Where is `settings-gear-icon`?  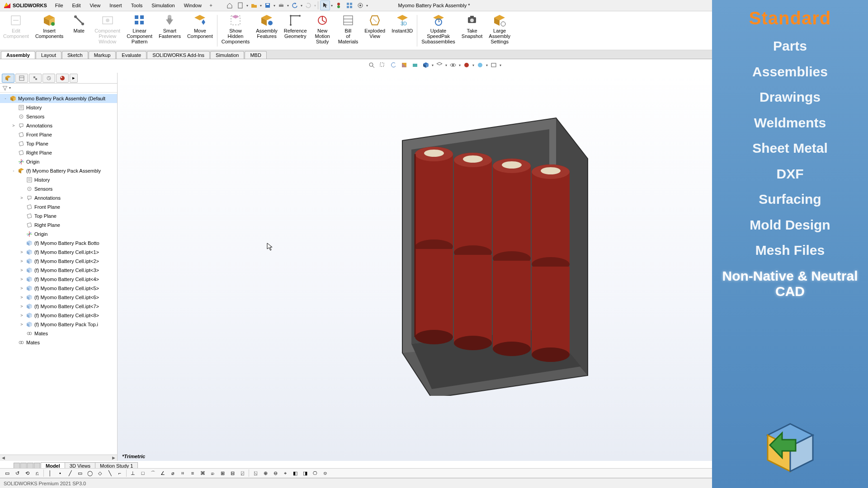
settings-gear-icon is located at coordinates (360, 5).